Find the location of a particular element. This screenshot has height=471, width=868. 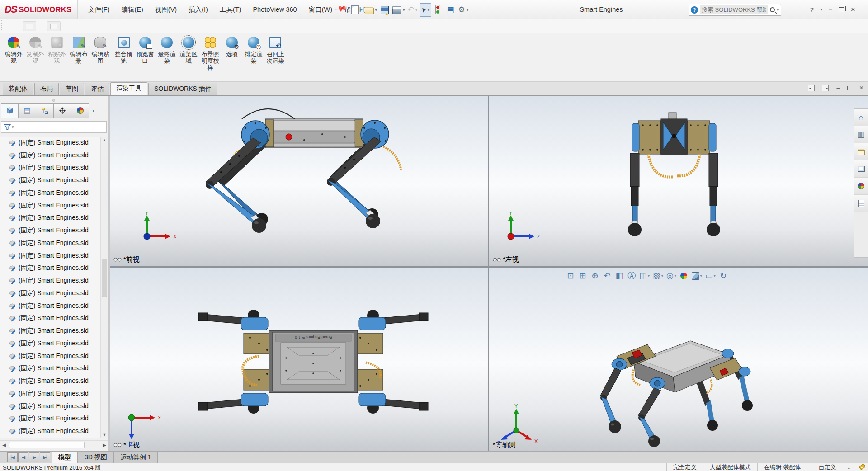

undo-icon: ↶ is located at coordinates (413, 10).